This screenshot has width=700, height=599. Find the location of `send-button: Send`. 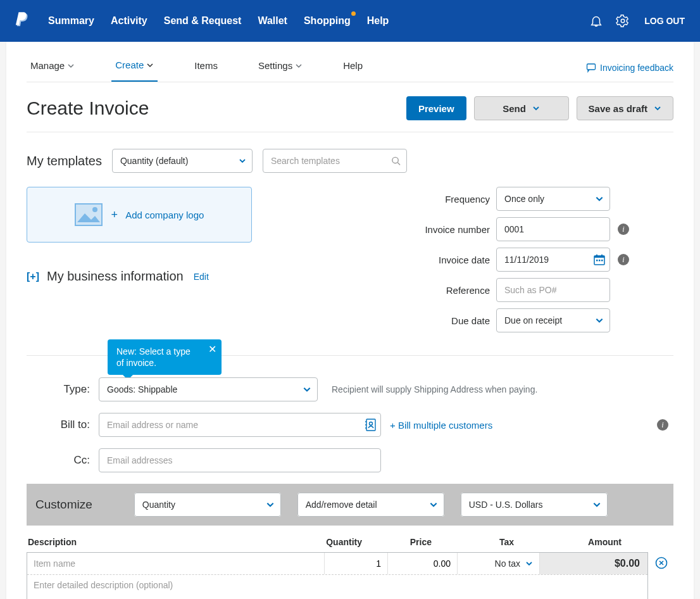

send-button: Send is located at coordinates (522, 108).